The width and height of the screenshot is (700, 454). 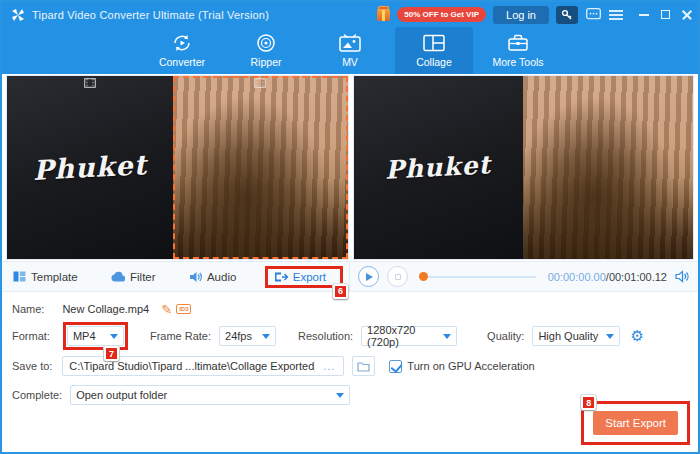 I want to click on format-select: MP4, so click(x=96, y=336).